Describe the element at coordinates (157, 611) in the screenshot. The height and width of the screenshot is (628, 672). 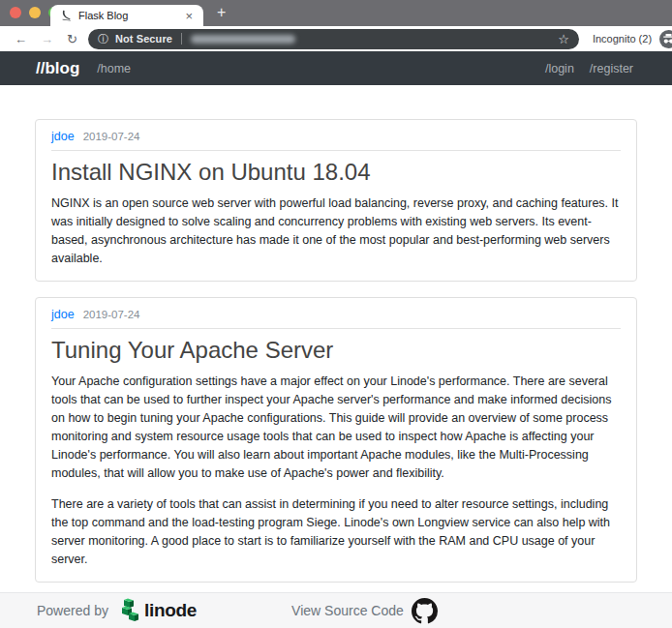
I see `linode-link: linode` at that location.